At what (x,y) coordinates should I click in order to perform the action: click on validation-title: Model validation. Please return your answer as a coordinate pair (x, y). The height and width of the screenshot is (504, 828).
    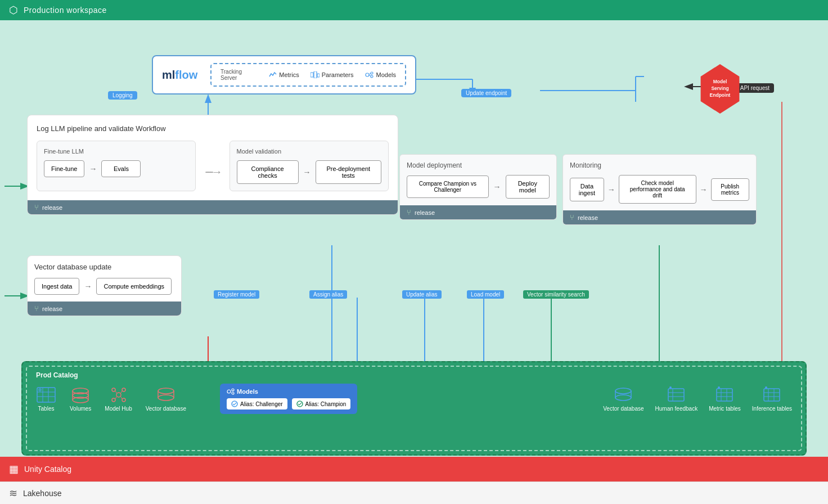
    Looking at the image, I should click on (309, 151).